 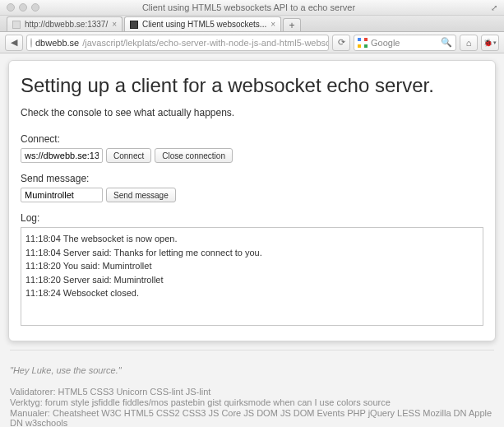 What do you see at coordinates (265, 7) in the screenshot?
I see `window-title: Client using HTML5 websockets API to a e…` at bounding box center [265, 7].